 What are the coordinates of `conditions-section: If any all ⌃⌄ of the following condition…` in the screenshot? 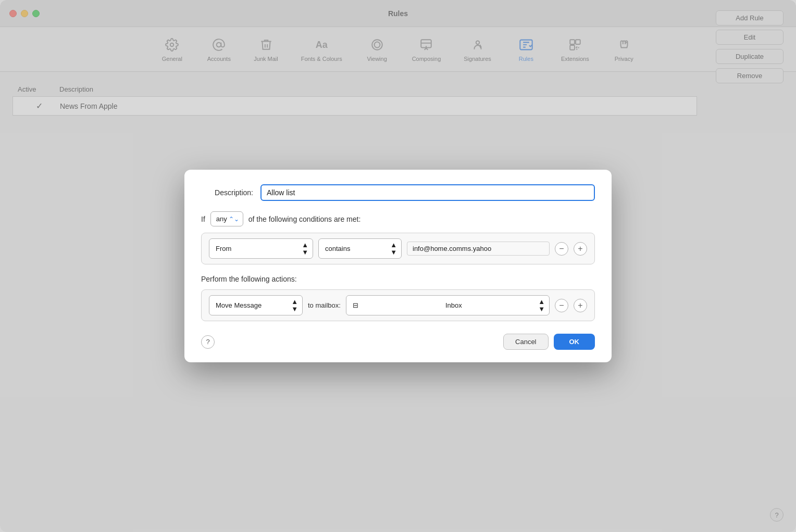 It's located at (398, 238).